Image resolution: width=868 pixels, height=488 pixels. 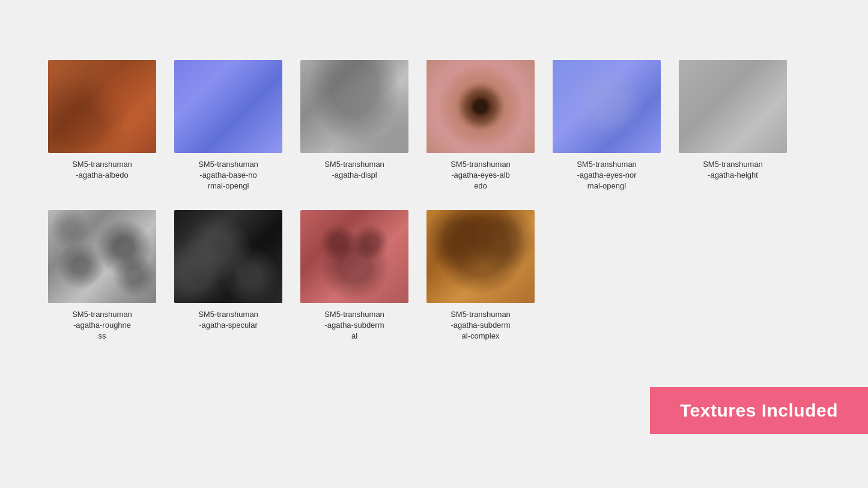 What do you see at coordinates (354, 325) in the screenshot?
I see `texture-label-subdermal: SM5-transhuman-agatha-subdermal` at bounding box center [354, 325].